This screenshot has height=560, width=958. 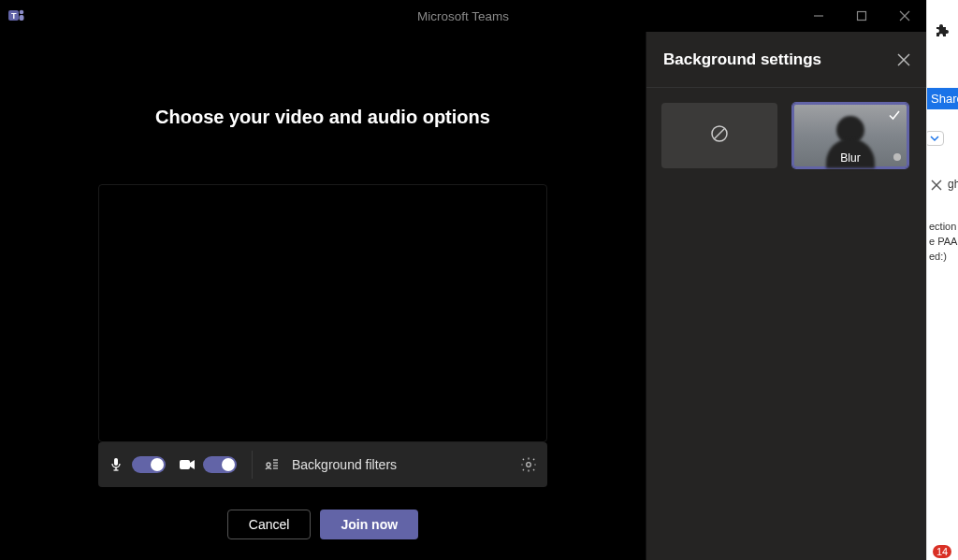 I want to click on svg-text: T, so click(x=14, y=16).